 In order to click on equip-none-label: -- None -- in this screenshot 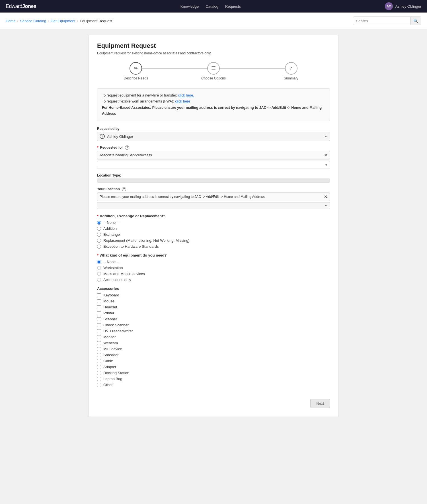, I will do `click(111, 262)`.